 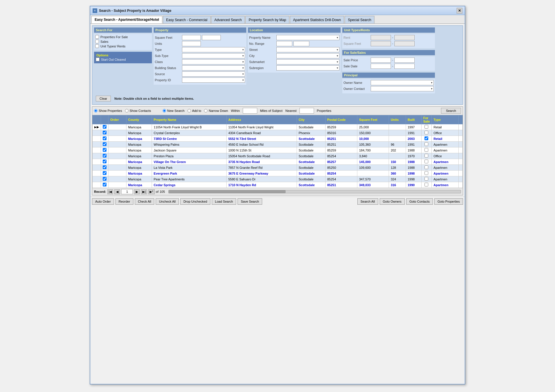 What do you see at coordinates (308, 38) in the screenshot?
I see `property-name-select` at bounding box center [308, 38].